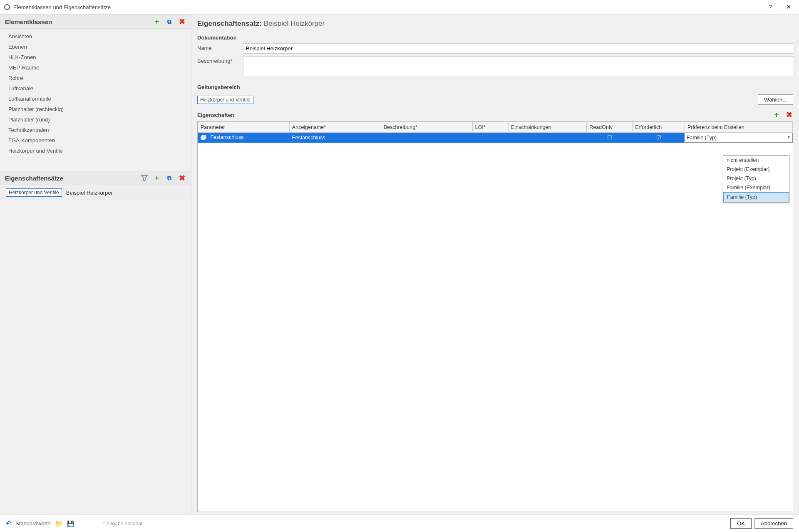 The width and height of the screenshot is (799, 532). Describe the element at coordinates (756, 178) in the screenshot. I see `preference-option: Projekt (Typ)` at that location.